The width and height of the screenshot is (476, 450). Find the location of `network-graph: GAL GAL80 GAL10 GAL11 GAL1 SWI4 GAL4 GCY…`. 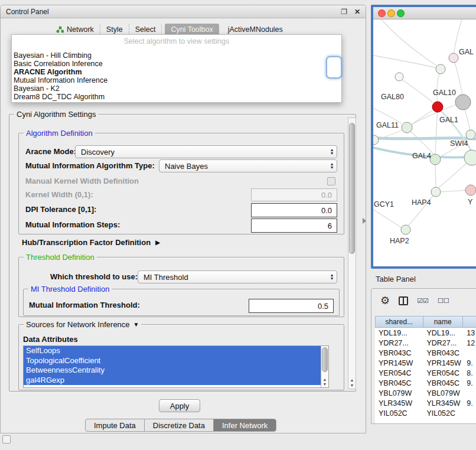

network-graph: GAL GAL80 GAL10 GAL11 GAL1 SWI4 GAL4 GCY… is located at coordinates (425, 143).